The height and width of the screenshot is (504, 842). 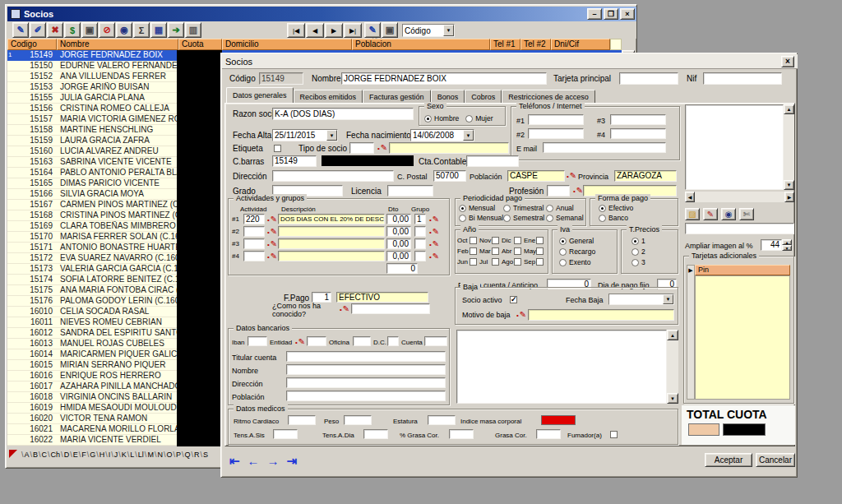 What do you see at coordinates (420, 219) in the screenshot?
I see `actividad-grupo-field: 1` at bounding box center [420, 219].